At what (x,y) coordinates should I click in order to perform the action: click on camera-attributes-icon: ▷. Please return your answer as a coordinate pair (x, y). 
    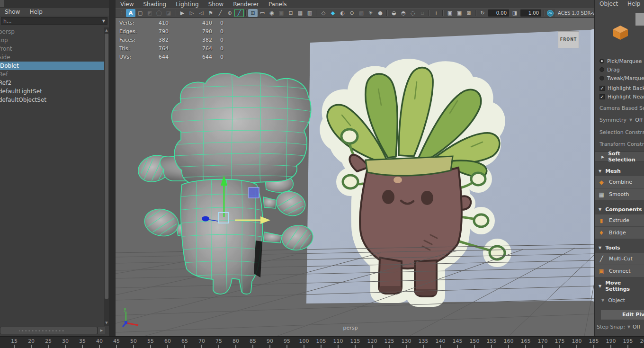
    Looking at the image, I should click on (192, 13).